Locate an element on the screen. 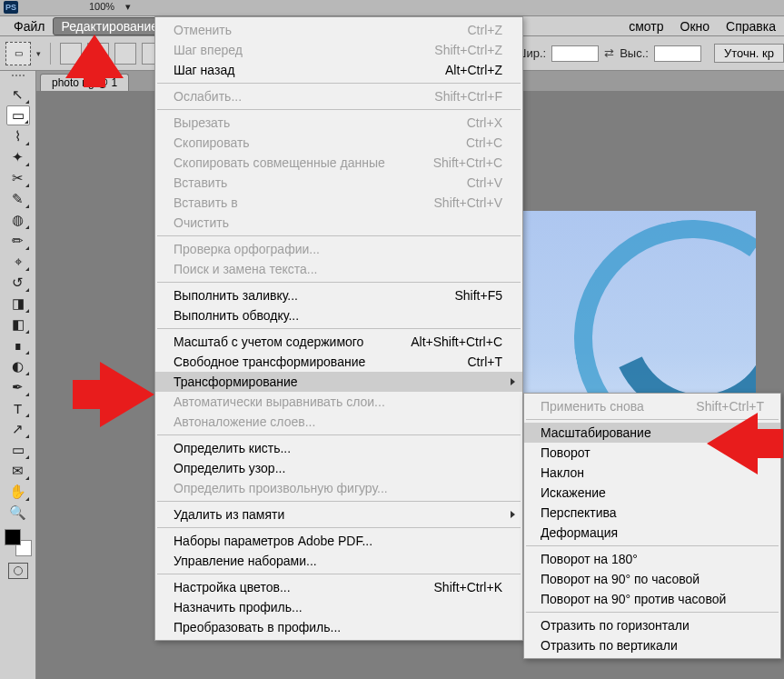 The image size is (784, 679). crop-tool: ✂ is located at coordinates (18, 178).